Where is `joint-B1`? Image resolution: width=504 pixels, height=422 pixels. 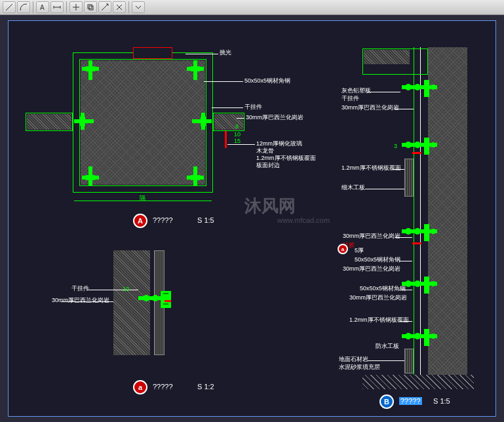
joint-B1 is located at coordinates (417, 153).